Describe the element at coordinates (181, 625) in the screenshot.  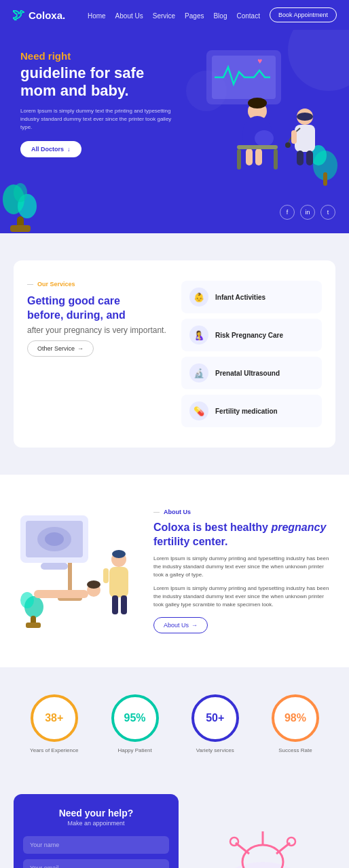
I see `about-us-button: About Us →` at that location.